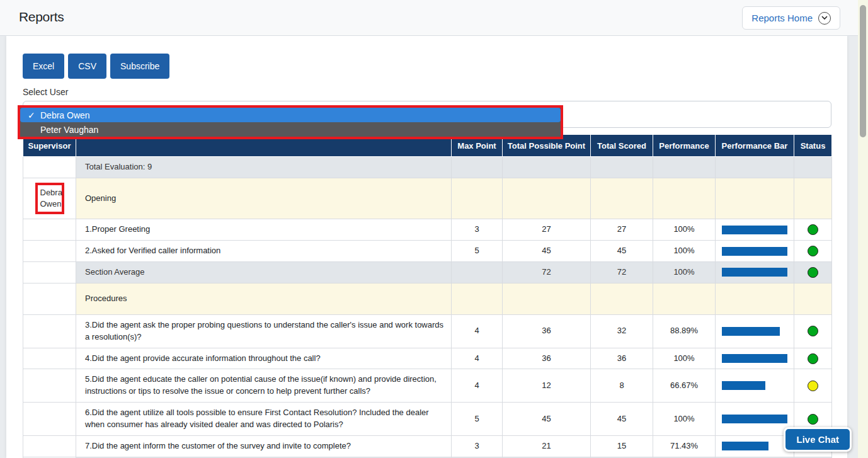 Image resolution: width=868 pixels, height=458 pixels. I want to click on max-point-cell: 5, so click(477, 251).